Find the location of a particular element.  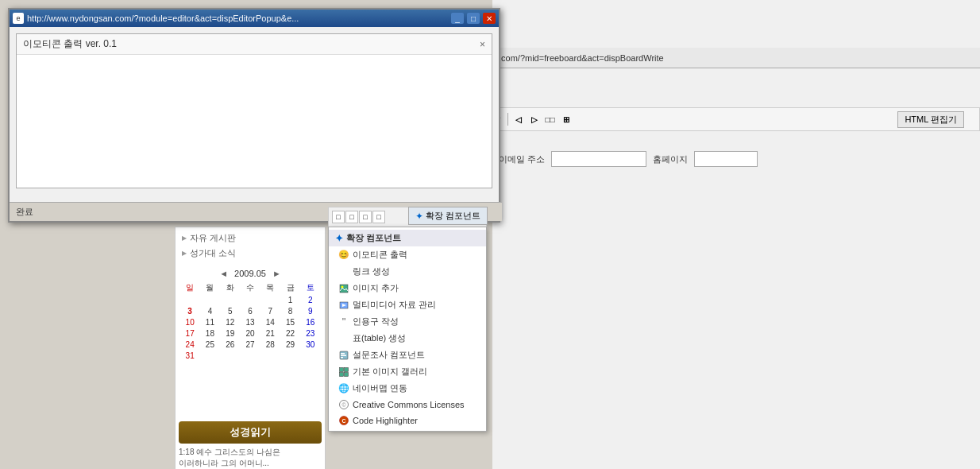

cal-cell-17: 17 is located at coordinates (190, 334).